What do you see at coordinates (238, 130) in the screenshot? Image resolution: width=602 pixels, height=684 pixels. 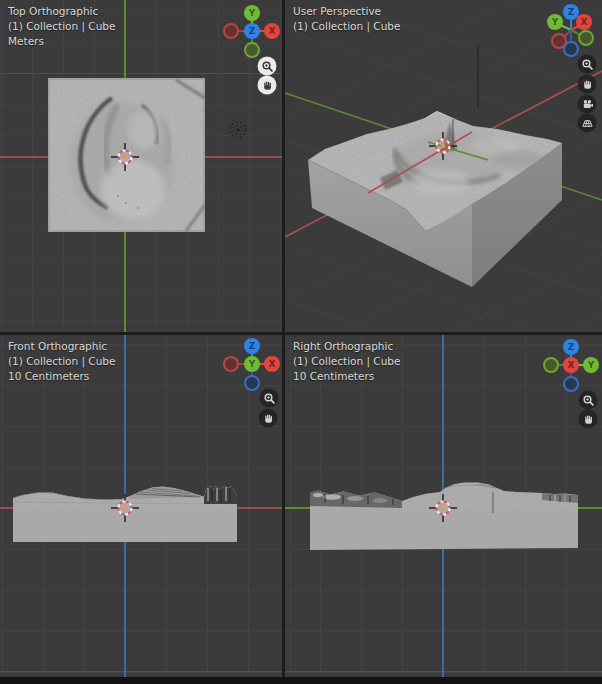 I see `point-light-icon` at bounding box center [238, 130].